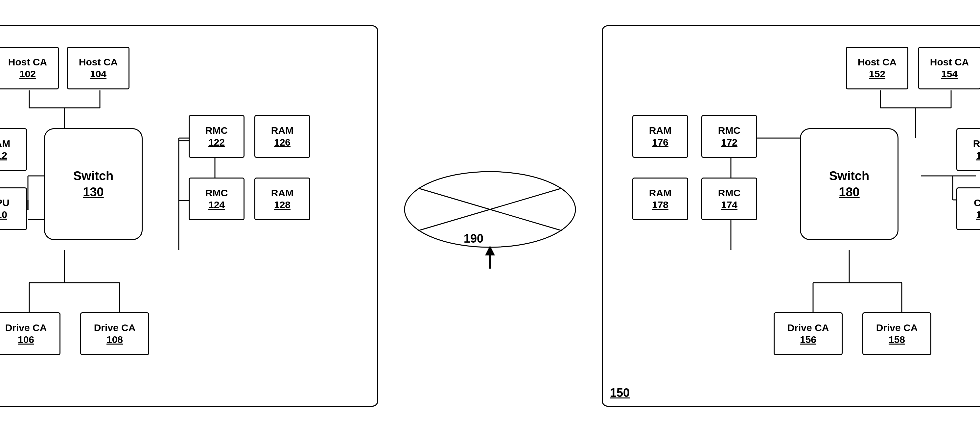 The height and width of the screenshot is (432, 980). Describe the element at coordinates (660, 199) in the screenshot. I see `ram-178: RAM 178` at that location.